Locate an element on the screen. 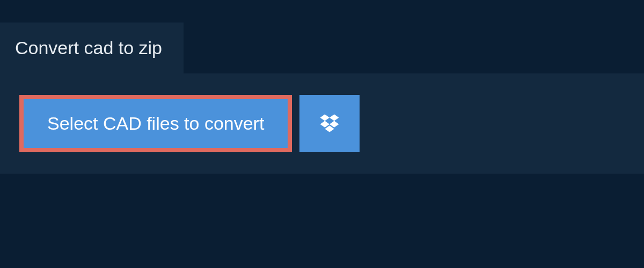 This screenshot has height=268, width=644. tab-title: Convert cad to zip is located at coordinates (89, 48).